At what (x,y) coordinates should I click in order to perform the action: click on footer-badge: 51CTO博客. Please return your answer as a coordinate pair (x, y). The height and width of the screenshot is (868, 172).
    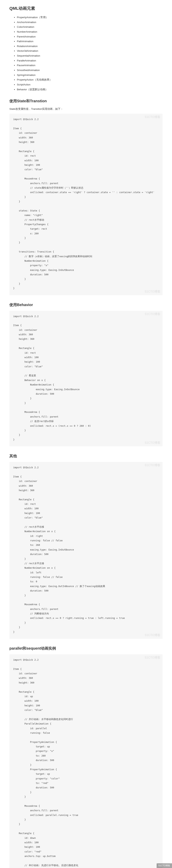
    Looking at the image, I should click on (164, 866).